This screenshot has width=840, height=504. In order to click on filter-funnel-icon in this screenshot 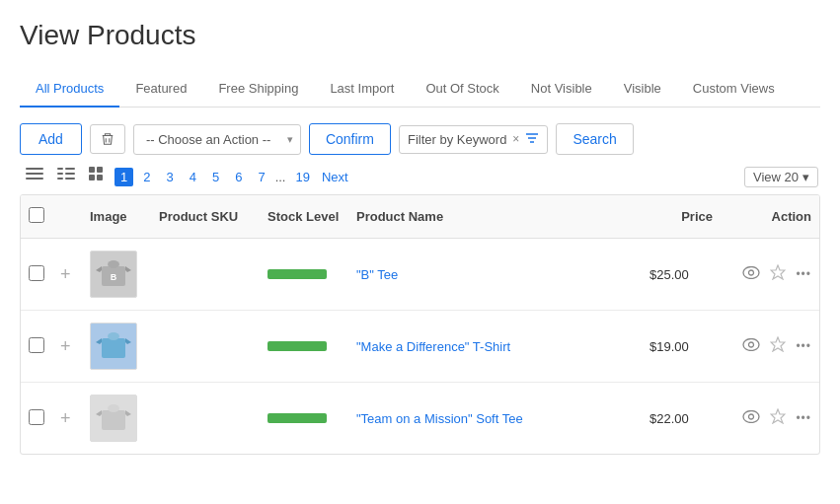, I will do `click(532, 140)`.